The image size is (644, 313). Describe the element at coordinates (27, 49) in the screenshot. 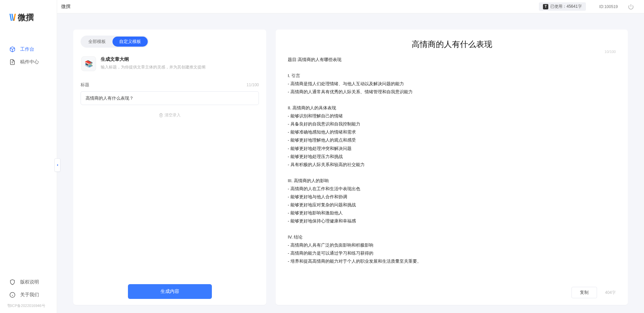

I see `nav-label: 工作台` at that location.